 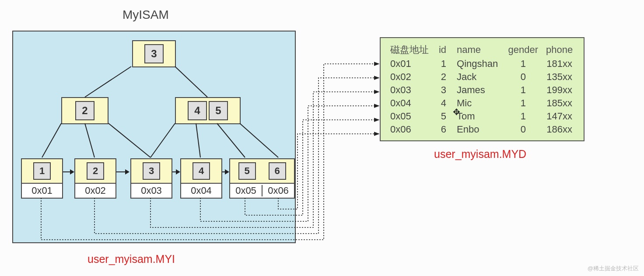 What do you see at coordinates (482, 77) in the screenshot?
I see `table-row: 0x02 2 Jack 0 135xx` at bounding box center [482, 77].